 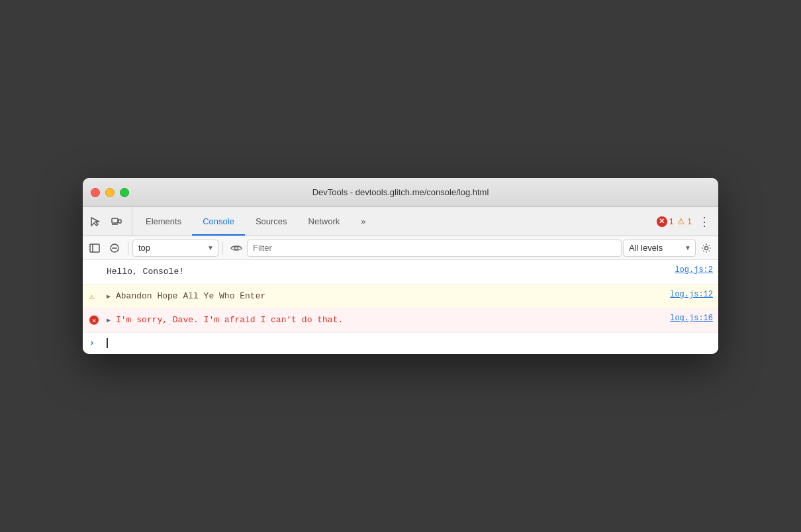 I want to click on log-text-error: ▶I'm sorry, Dave. I'm afraid I can't do …, so click(x=383, y=320).